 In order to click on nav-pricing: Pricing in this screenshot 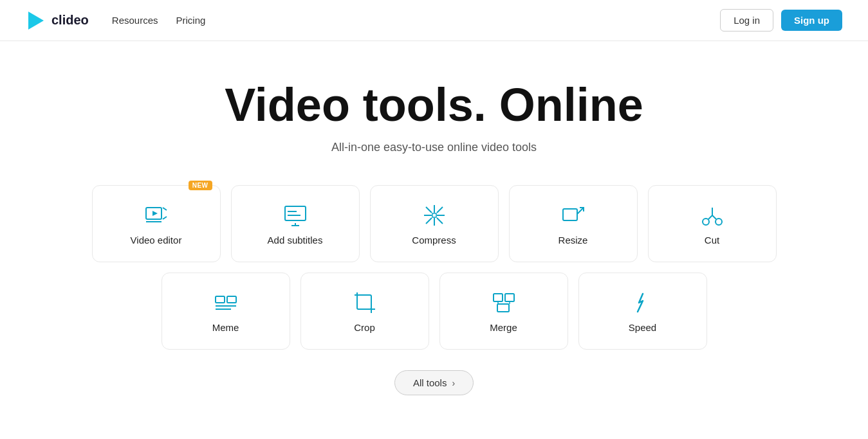, I will do `click(191, 21)`.